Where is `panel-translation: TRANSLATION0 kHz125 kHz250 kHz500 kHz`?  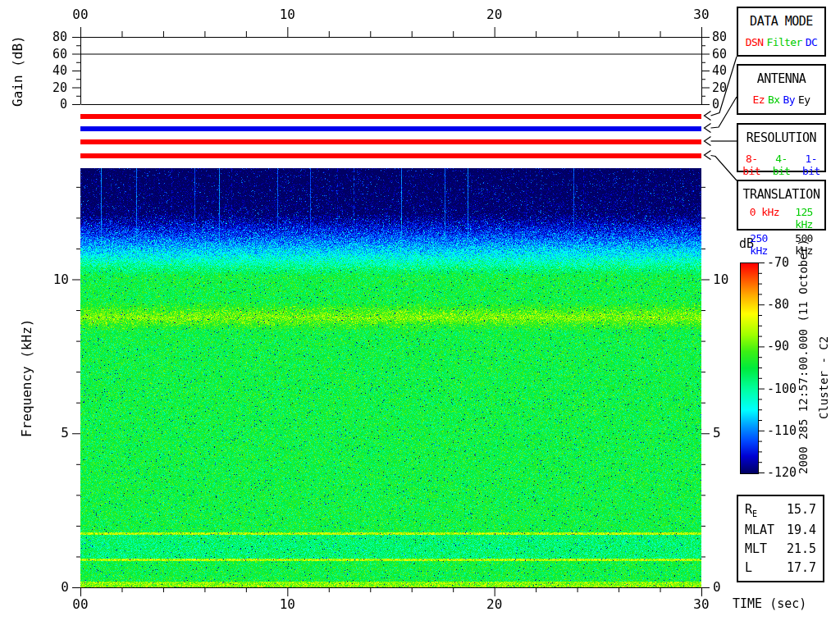
panel-translation: TRANSLATION0 kHz125 kHz250 kHz500 kHz is located at coordinates (781, 205).